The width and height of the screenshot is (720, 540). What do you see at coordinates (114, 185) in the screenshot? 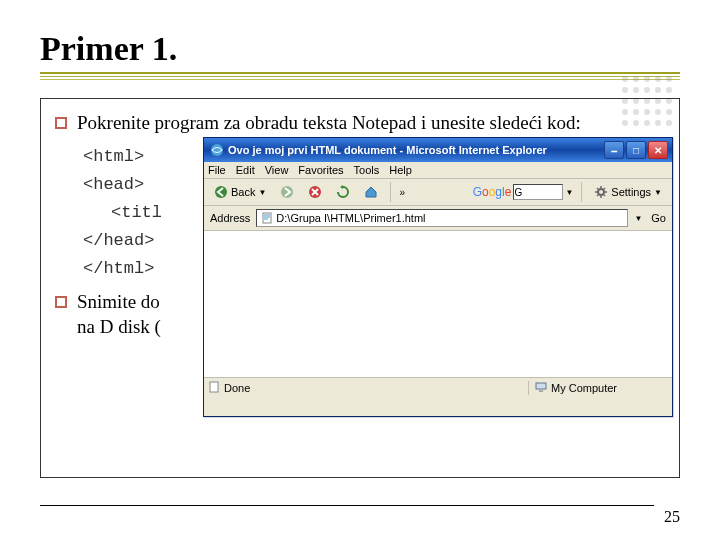
I see `code-line-2: <head>` at bounding box center [114, 185].